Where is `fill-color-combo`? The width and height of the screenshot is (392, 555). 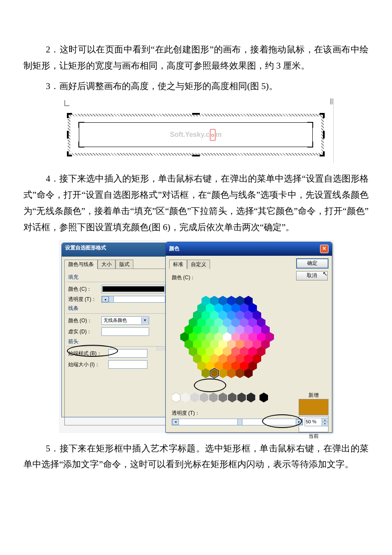
fill-color-combo is located at coordinates (133, 289).